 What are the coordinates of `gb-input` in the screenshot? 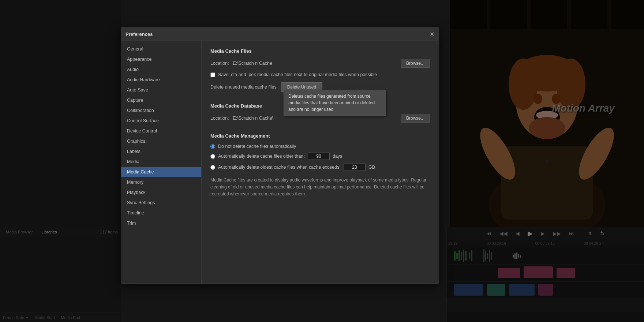 It's located at (355, 167).